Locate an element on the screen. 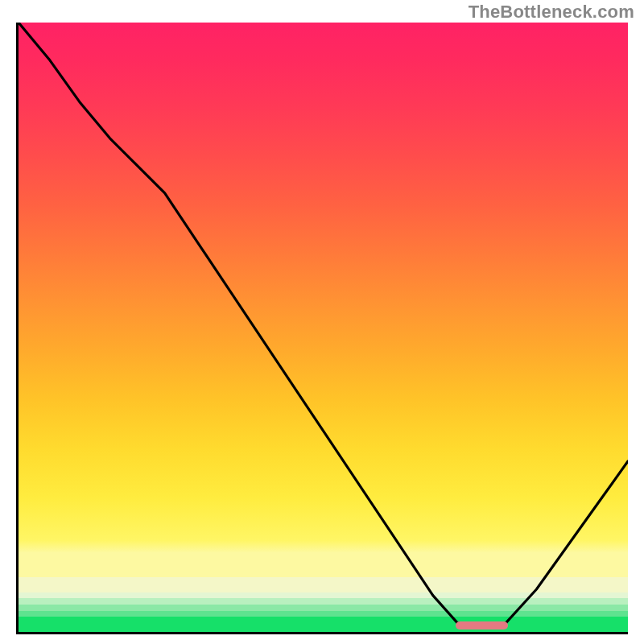  watermark-text: TheBottleneck.com is located at coordinates (551, 12).